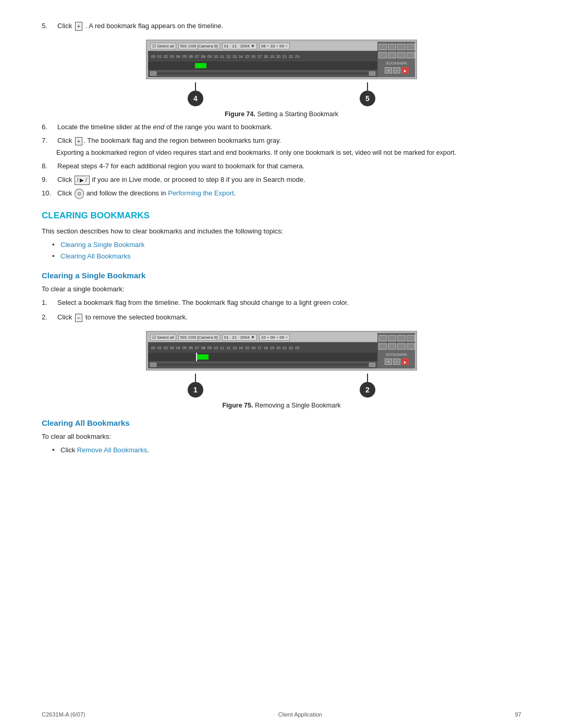 The height and width of the screenshot is (728, 563). What do you see at coordinates (282, 405) in the screenshot?
I see `figure-75-caption: Figure 75. Removing a Single Bookmark` at bounding box center [282, 405].